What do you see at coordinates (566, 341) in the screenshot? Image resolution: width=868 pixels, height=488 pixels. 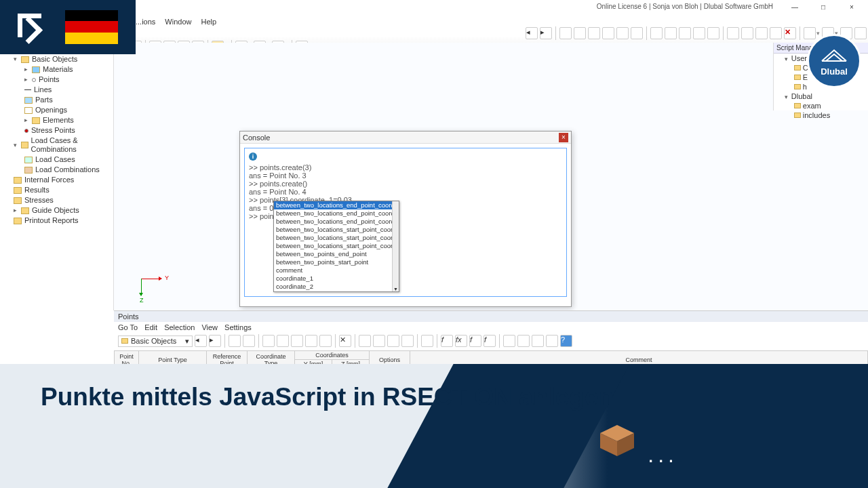 I see `pp-help-button: ?` at bounding box center [566, 341].